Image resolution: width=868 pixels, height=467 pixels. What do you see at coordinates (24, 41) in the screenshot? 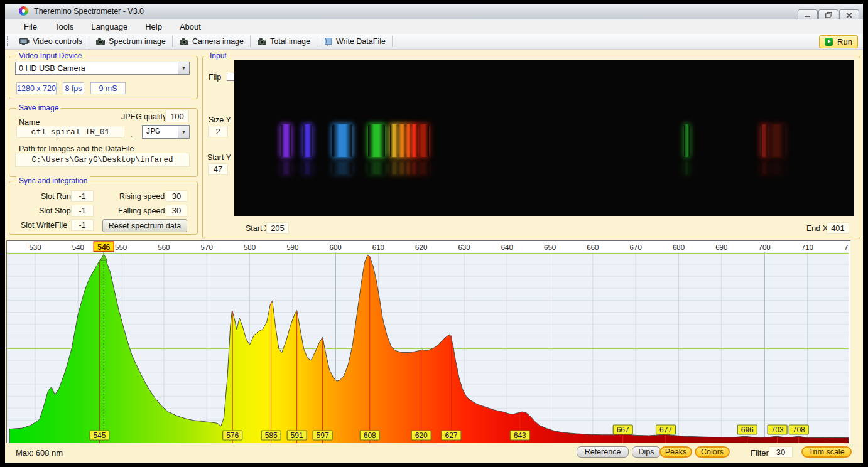
I see `video-controls-icon` at bounding box center [24, 41].